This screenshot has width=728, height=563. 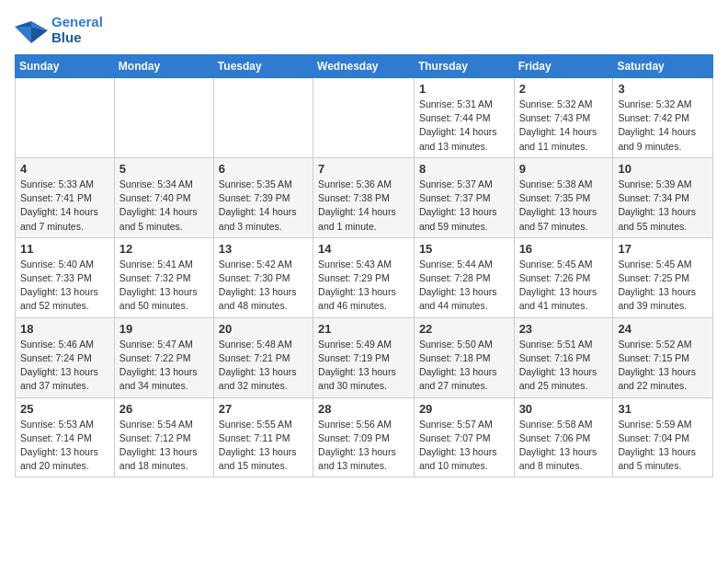 What do you see at coordinates (564, 248) in the screenshot?
I see `day-number: 16` at bounding box center [564, 248].